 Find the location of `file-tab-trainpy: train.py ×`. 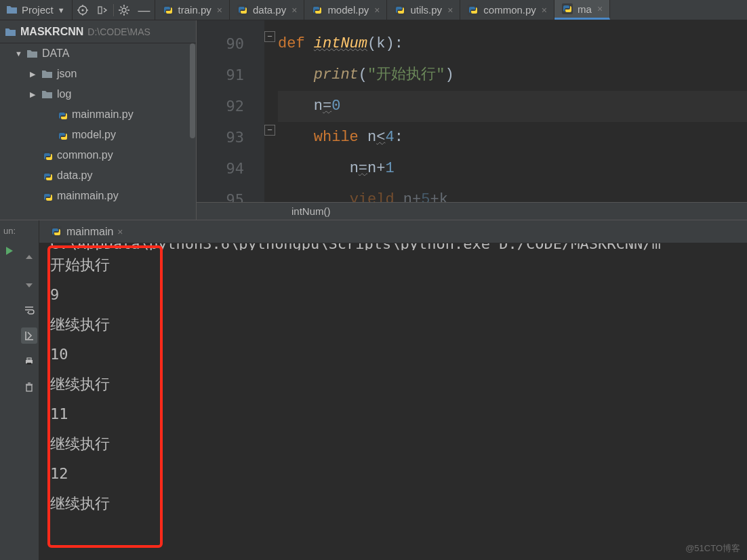

file-tab-trainpy: train.py × is located at coordinates (193, 9).